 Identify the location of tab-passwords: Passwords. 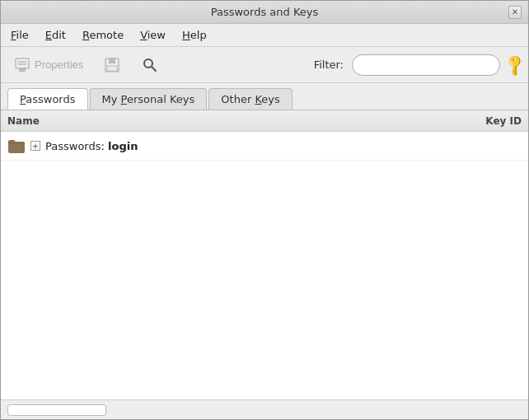
(48, 99).